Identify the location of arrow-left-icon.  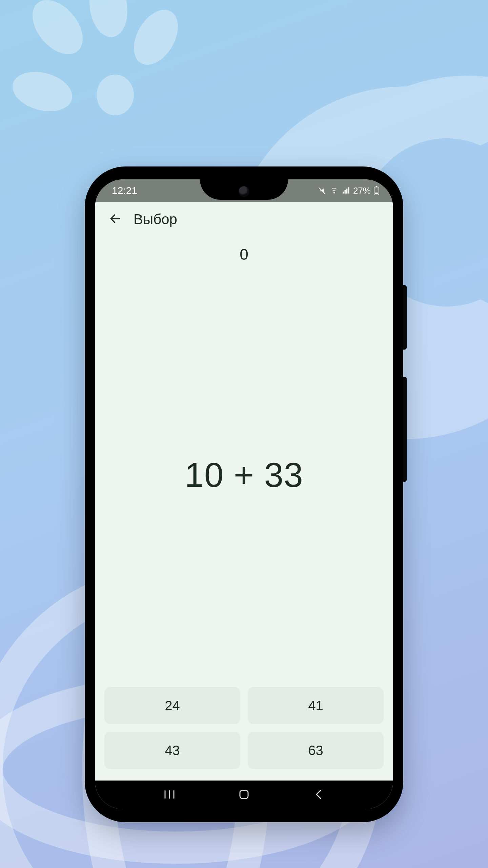
(115, 219).